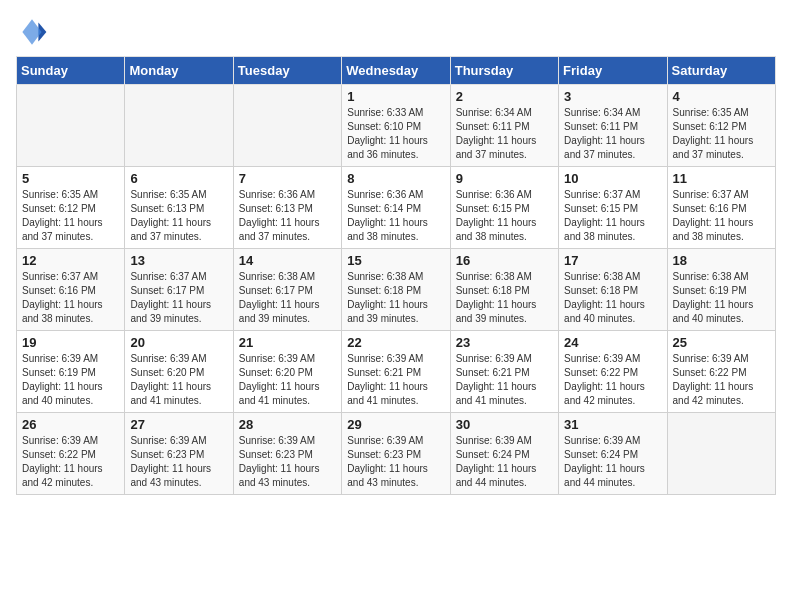  I want to click on day-info: Sunrise: 6:35 AM Sunset: 6:13 PM Dayligh…, so click(178, 216).